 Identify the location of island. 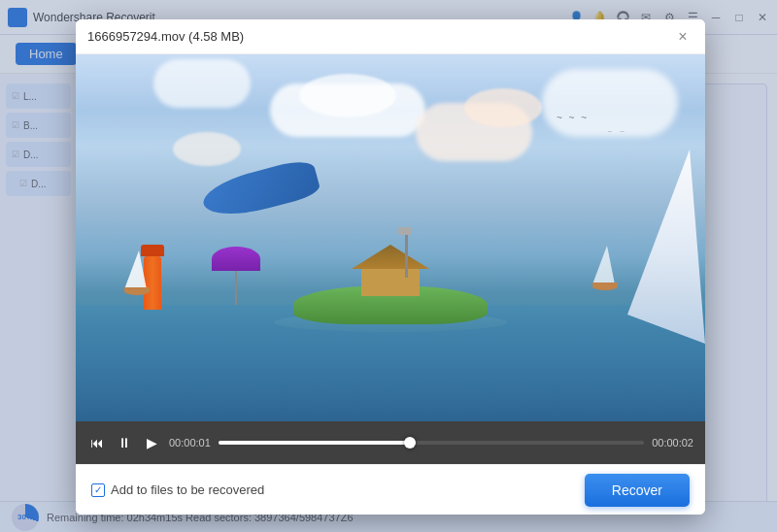
(390, 285).